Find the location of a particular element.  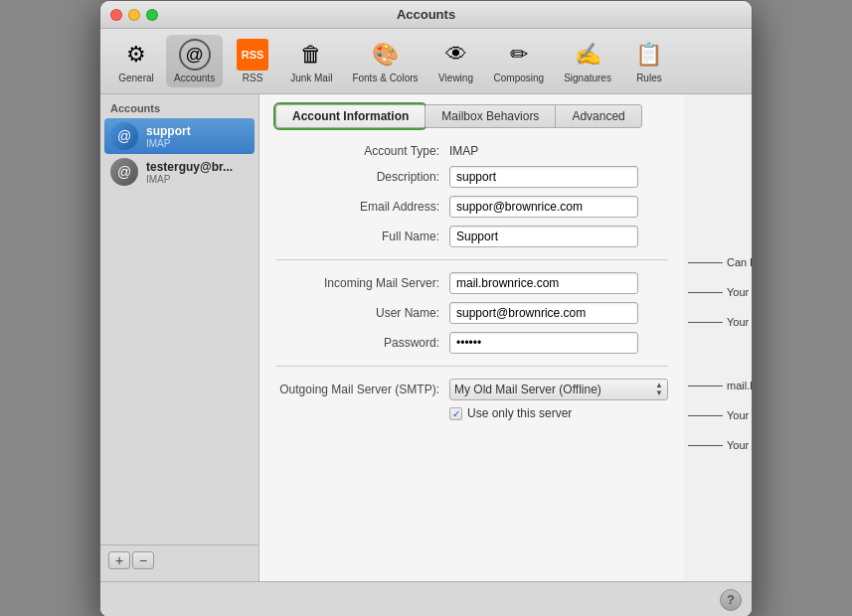

junk-mail-icon: 🗑 is located at coordinates (311, 55).